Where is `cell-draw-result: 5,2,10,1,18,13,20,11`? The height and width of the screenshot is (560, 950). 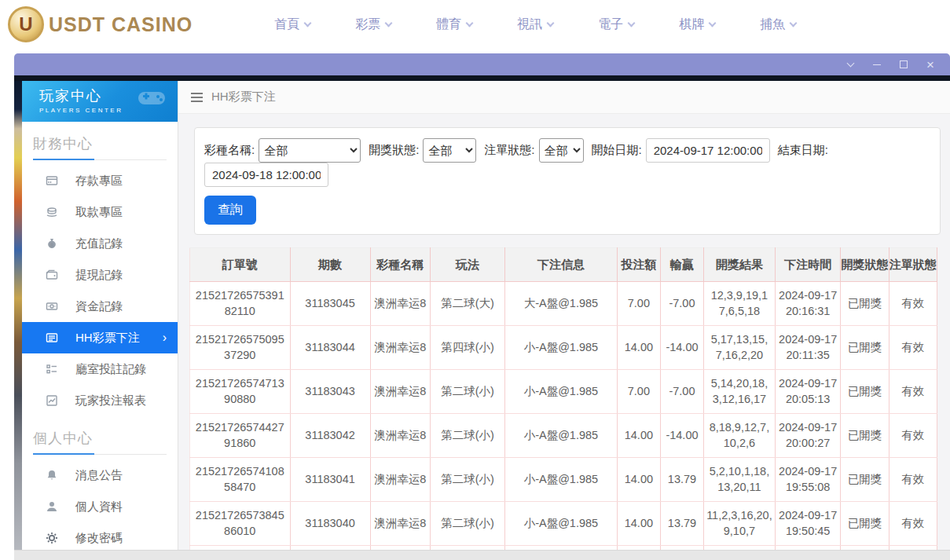
cell-draw-result: 5,2,10,1,18,13,20,11 is located at coordinates (740, 480).